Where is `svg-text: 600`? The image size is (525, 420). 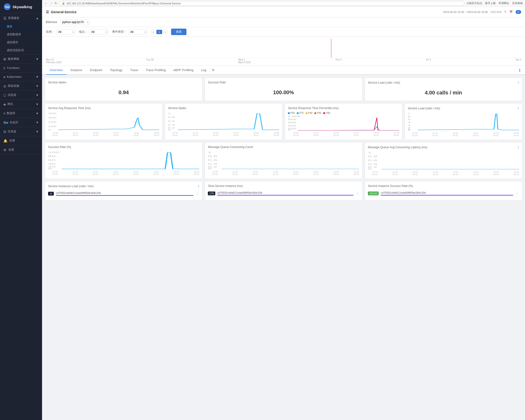
svg-text: 600 is located at coordinates (292, 123).